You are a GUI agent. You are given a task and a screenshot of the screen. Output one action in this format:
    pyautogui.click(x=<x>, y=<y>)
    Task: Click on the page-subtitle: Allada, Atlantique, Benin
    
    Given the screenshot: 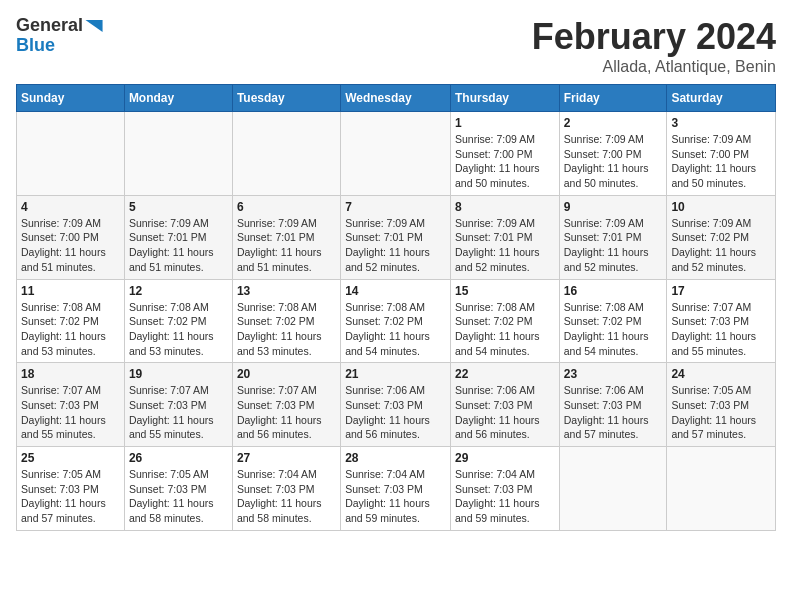 What is the action you would take?
    pyautogui.click(x=654, y=67)
    